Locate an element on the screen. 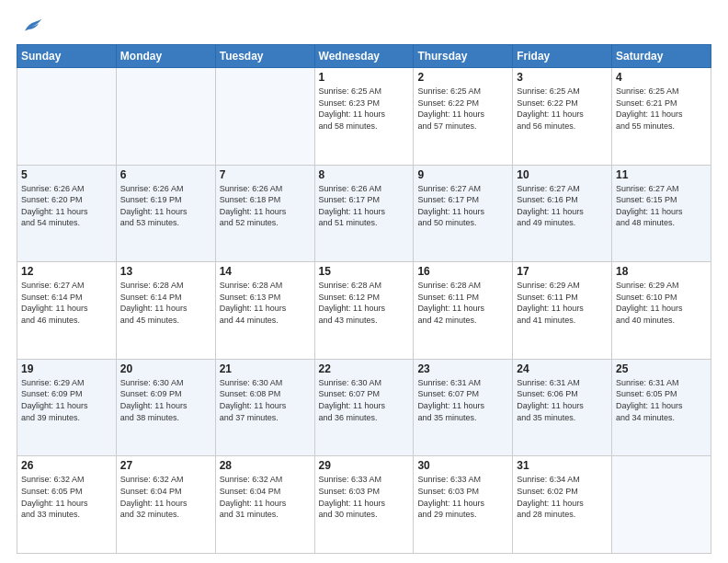 The image size is (728, 563). day-number: 24 is located at coordinates (563, 369).